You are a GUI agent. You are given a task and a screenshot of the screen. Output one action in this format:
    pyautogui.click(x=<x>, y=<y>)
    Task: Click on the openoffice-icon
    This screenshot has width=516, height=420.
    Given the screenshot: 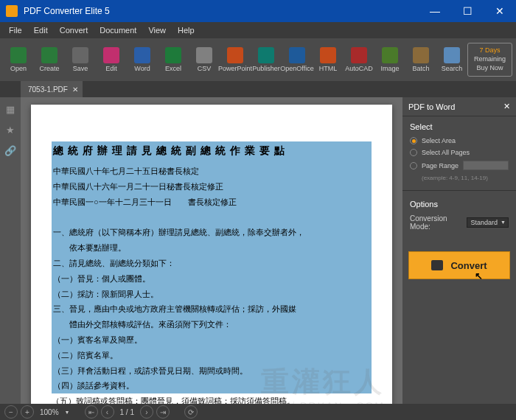 What is the action you would take?
    pyautogui.click(x=297, y=55)
    